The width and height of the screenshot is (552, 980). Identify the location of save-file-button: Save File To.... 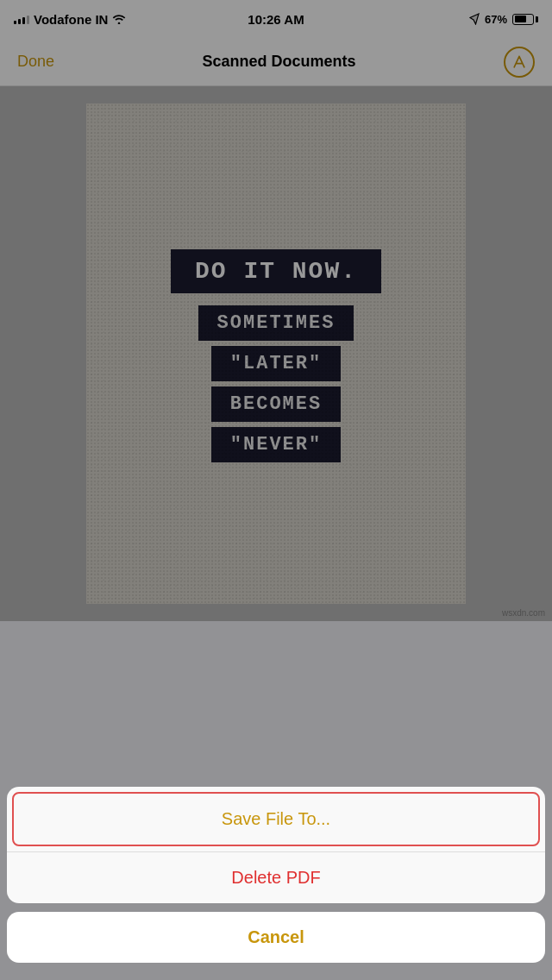
(276, 820).